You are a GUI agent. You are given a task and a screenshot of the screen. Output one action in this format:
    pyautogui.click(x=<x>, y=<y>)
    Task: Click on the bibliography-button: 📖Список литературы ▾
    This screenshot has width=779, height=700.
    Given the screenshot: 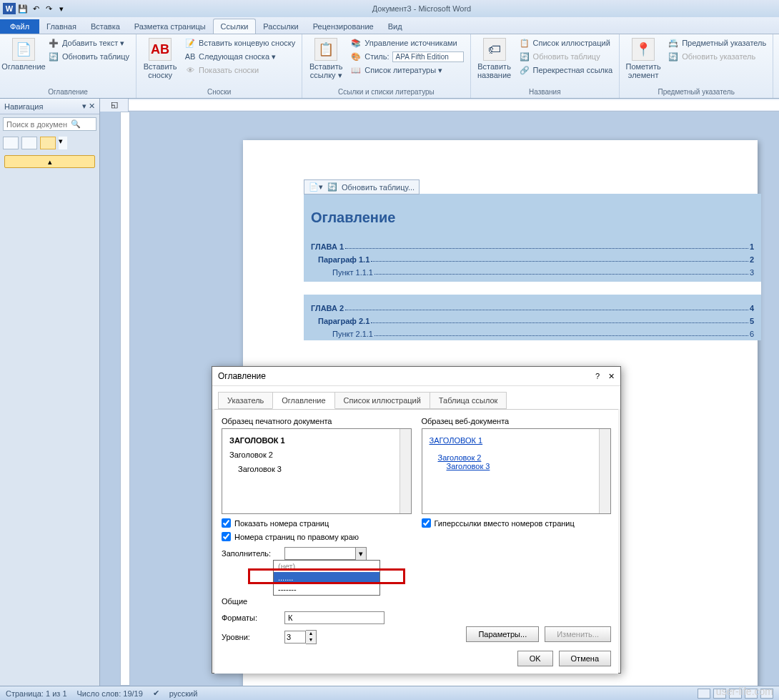 What is the action you would take?
    pyautogui.click(x=407, y=70)
    